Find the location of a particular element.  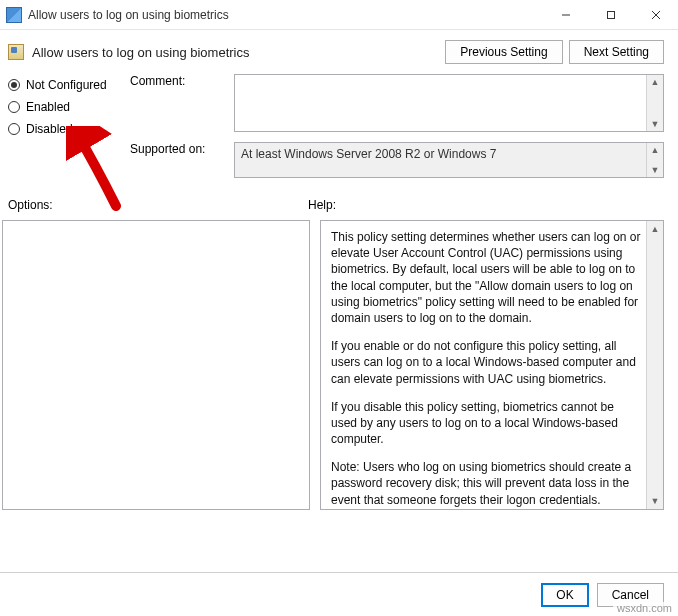

state-and-comment-row: Not Configured Enabled Disabled Comment:… is located at coordinates (336, 105).